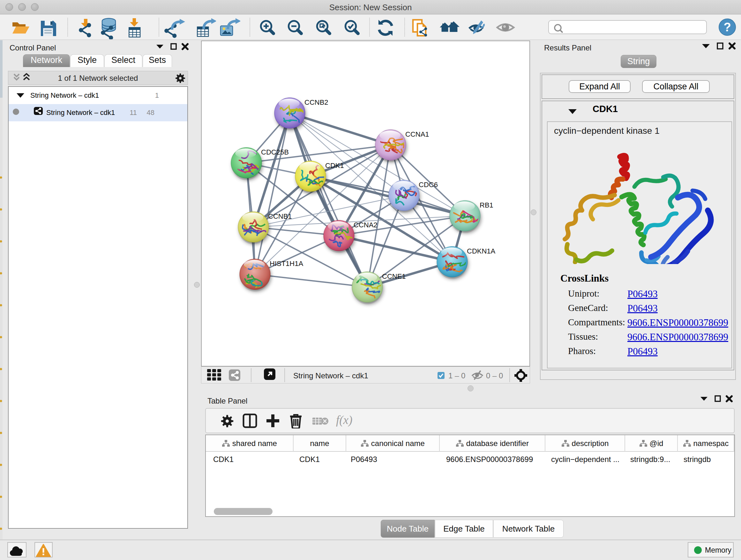 The width and height of the screenshot is (741, 560). Describe the element at coordinates (486, 205) in the screenshot. I see `svg-text: RB1` at that location.